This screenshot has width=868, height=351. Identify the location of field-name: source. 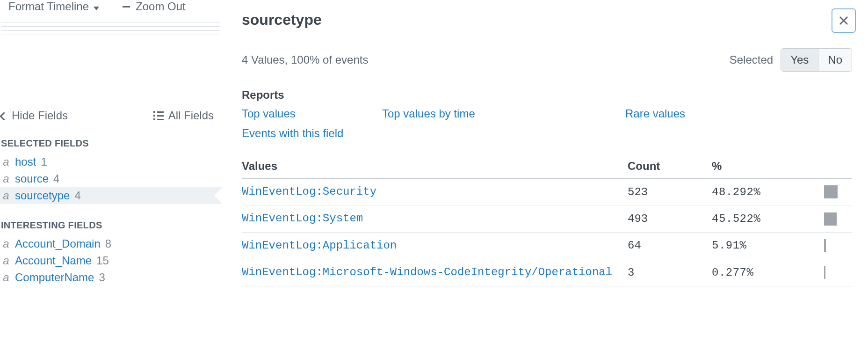
(32, 179).